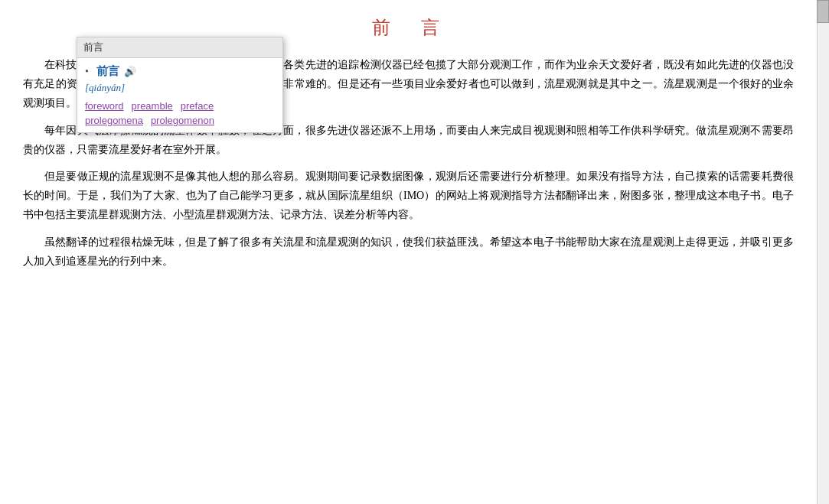  I want to click on tooltip-header-text: 前言, so click(93, 47).